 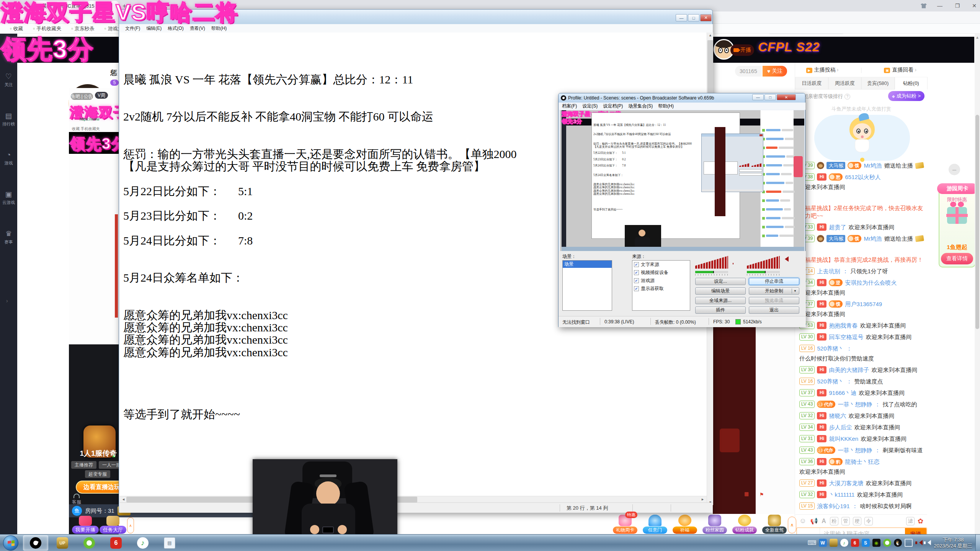 I want to click on chat-username: 猪晓六, so click(x=838, y=416).